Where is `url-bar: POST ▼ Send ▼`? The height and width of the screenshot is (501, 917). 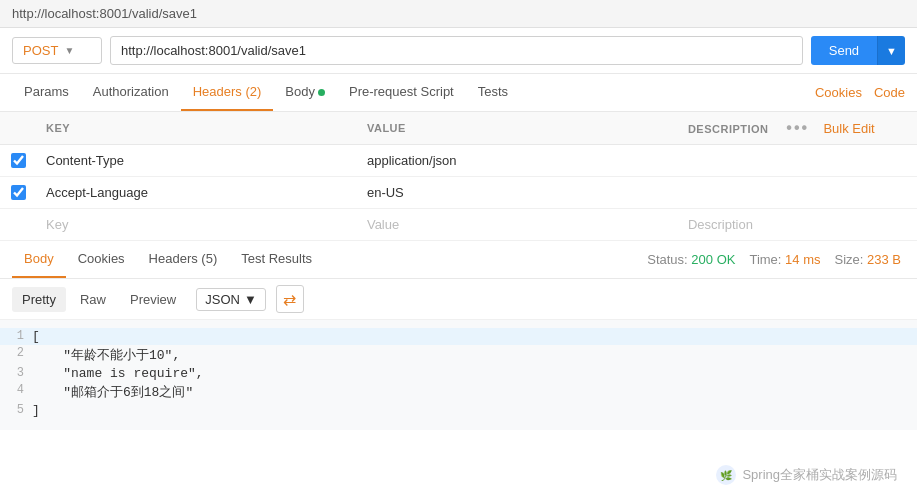
url-bar: POST ▼ Send ▼ is located at coordinates (458, 51).